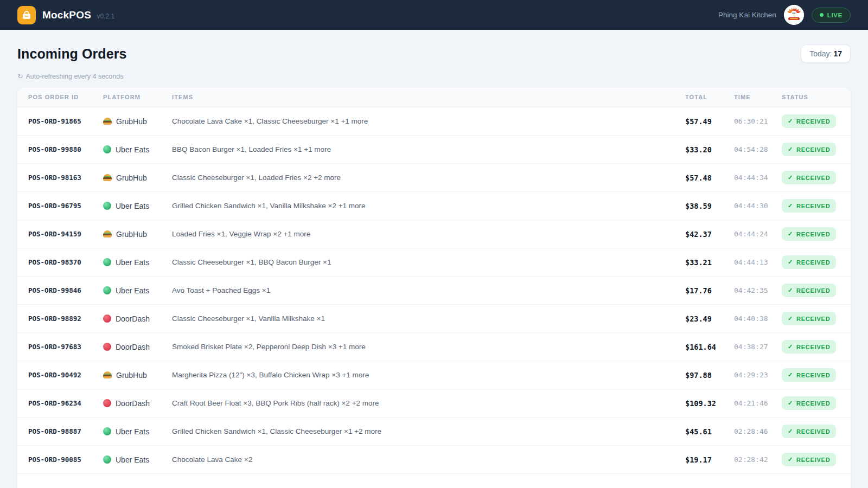 Image resolution: width=868 pixels, height=488 pixels. Describe the element at coordinates (710, 150) in the screenshot. I see `order-total: $33.20` at that location.